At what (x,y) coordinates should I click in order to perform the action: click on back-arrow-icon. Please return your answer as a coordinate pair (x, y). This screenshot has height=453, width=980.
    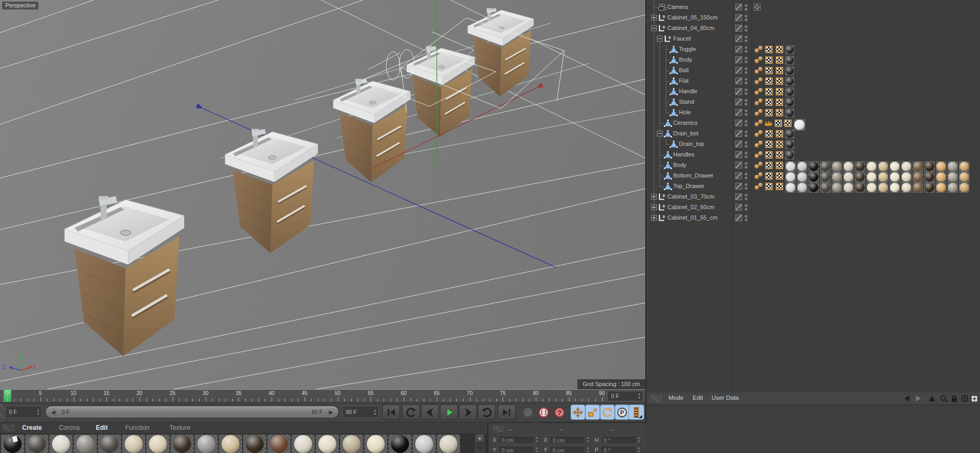
    Looking at the image, I should click on (907, 398).